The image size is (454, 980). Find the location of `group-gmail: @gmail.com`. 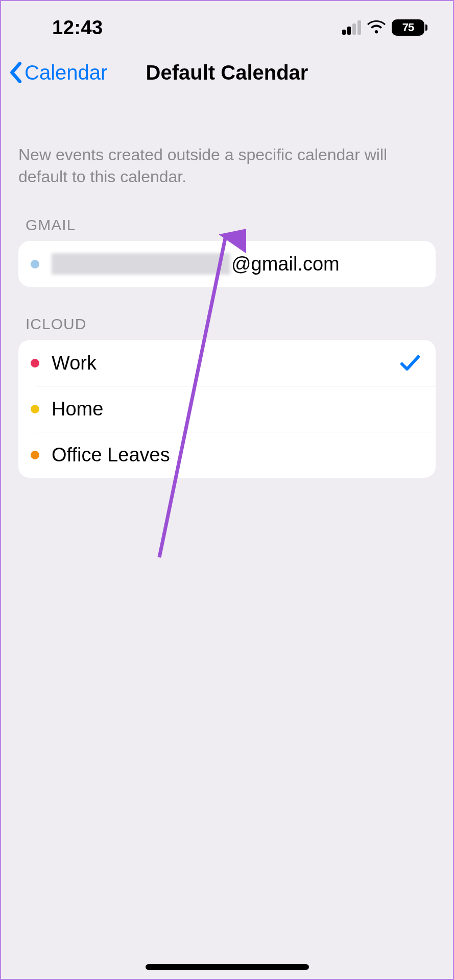

group-gmail: @gmail.com is located at coordinates (227, 264).